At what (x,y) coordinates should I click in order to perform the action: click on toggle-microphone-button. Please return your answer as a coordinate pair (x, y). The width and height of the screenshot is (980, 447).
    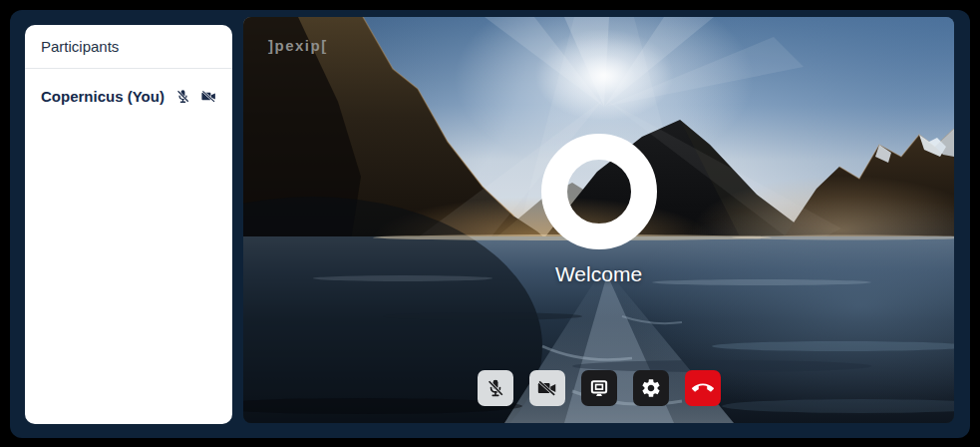
    Looking at the image, I should click on (495, 388).